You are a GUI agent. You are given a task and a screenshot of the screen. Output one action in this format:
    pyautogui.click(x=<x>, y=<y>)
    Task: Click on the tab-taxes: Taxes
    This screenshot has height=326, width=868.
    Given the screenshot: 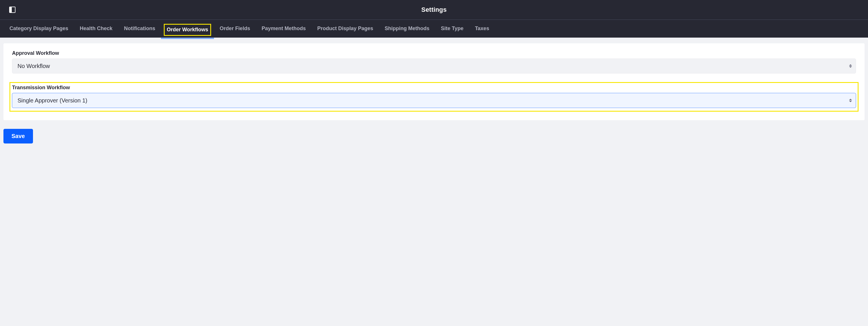 What is the action you would take?
    pyautogui.click(x=482, y=29)
    